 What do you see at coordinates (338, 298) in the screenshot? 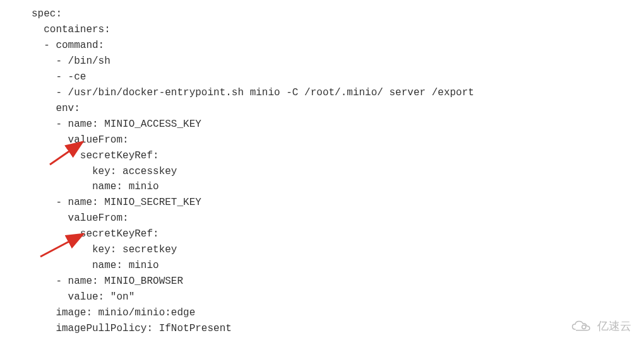
I see `code-line: value: "on"` at bounding box center [338, 298].